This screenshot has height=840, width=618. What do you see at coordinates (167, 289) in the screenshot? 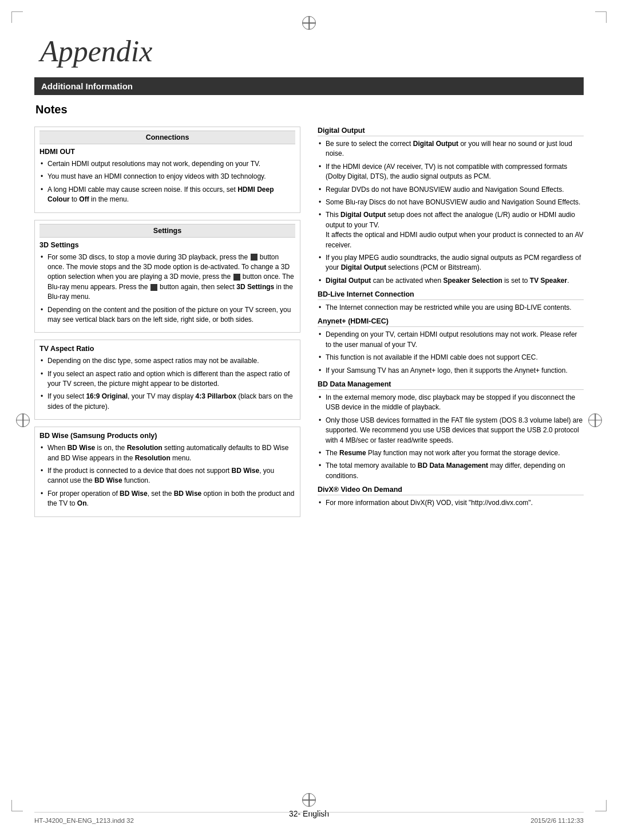
I see `3d-settings-list: For some 3D discs, to stop a movie durin…` at bounding box center [167, 289].